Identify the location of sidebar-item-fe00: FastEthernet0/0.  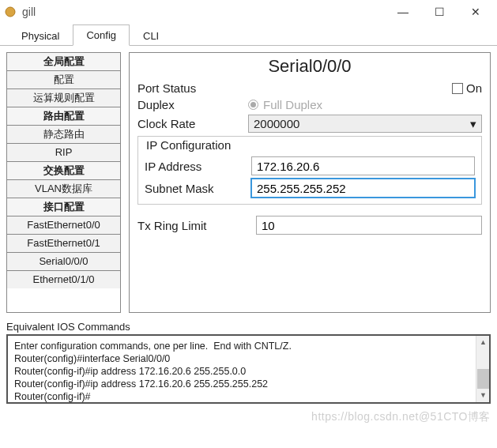
(63, 226).